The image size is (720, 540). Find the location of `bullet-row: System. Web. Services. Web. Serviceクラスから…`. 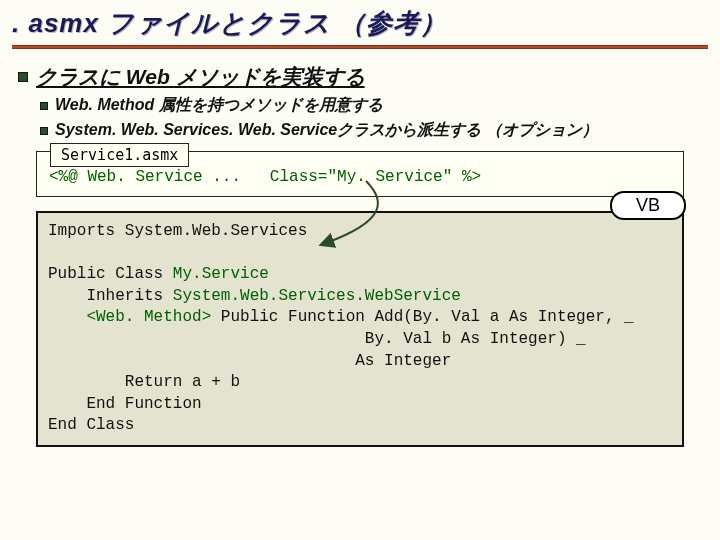

bullet-row: System. Web. Services. Web. Serviceクラスから… is located at coordinates (360, 130).